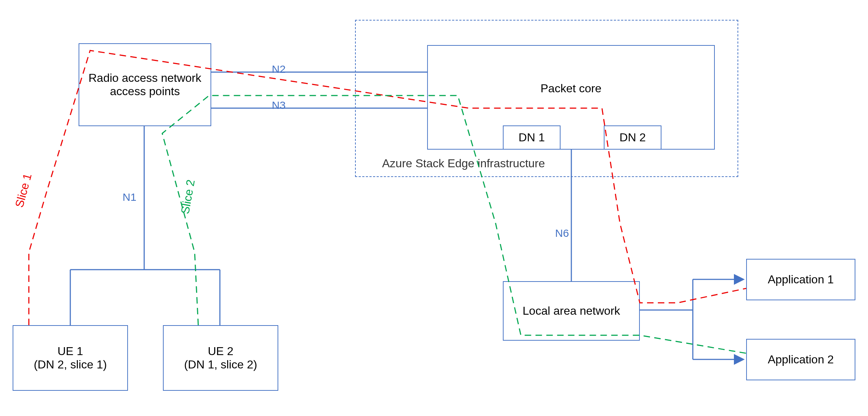  I want to click on app1-box: Application 1, so click(801, 280).